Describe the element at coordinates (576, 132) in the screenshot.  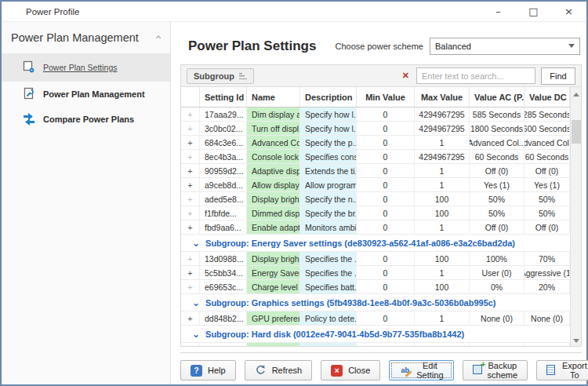
I see `scroll-thumb` at that location.